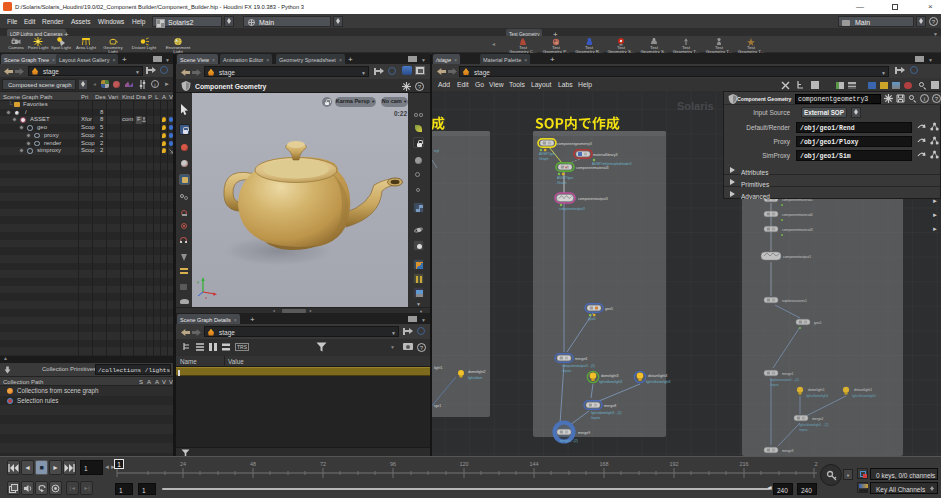  What do you see at coordinates (574, 144) in the screenshot?
I see `svg-text: componentgeometry3` at bounding box center [574, 144].